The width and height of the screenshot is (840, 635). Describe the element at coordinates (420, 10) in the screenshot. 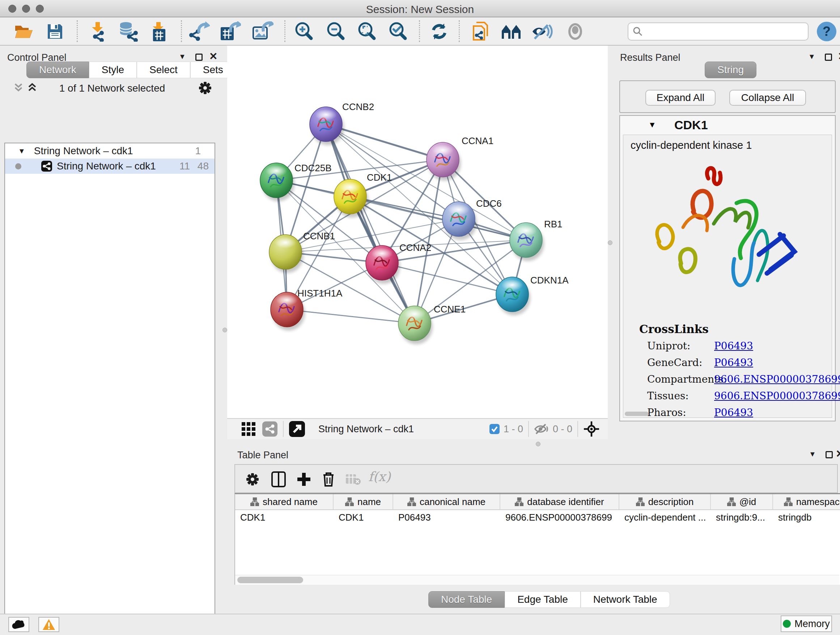

I see `window-title: Session: New Session` at that location.